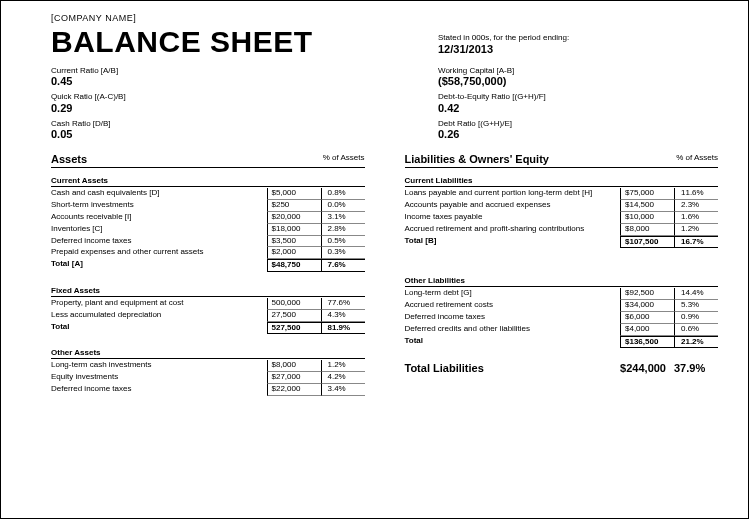  I want to click on fixed-assets-group: Fixed Assets Property, plant and equipme…, so click(208, 310).